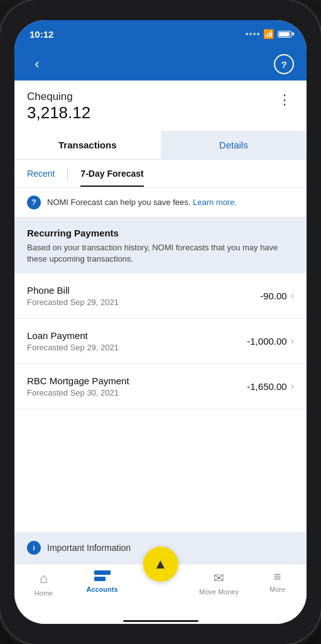 Image resolution: width=321 pixels, height=644 pixels. Describe the element at coordinates (219, 592) in the screenshot. I see `nav-label-move-money: Move Money` at that location.